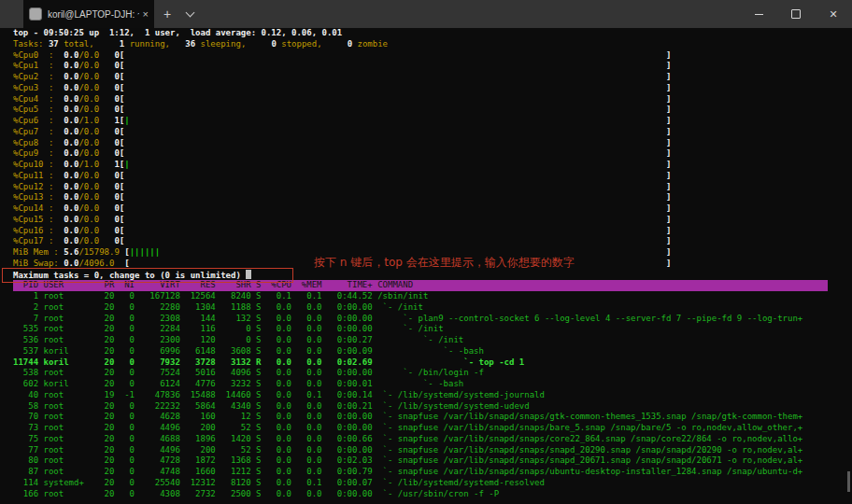  I want to click on cpu-usage-line: %Cpu7 : 0.0/0.0 0[ ], so click(433, 133).